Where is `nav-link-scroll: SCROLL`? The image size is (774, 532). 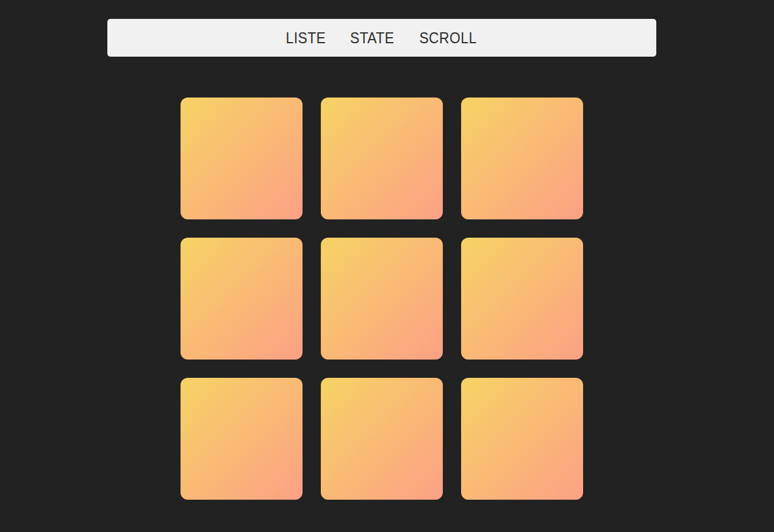 nav-link-scroll: SCROLL is located at coordinates (448, 38).